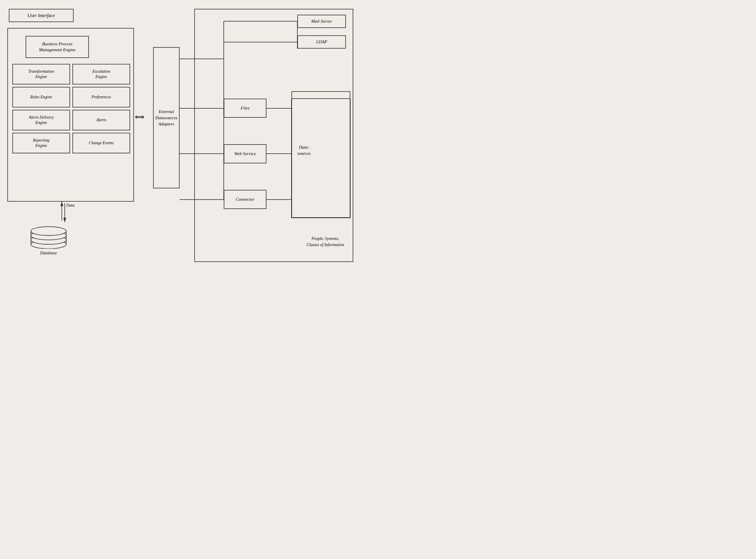 This screenshot has width=756, height=559. I want to click on preferences-label: Preferences, so click(102, 97).